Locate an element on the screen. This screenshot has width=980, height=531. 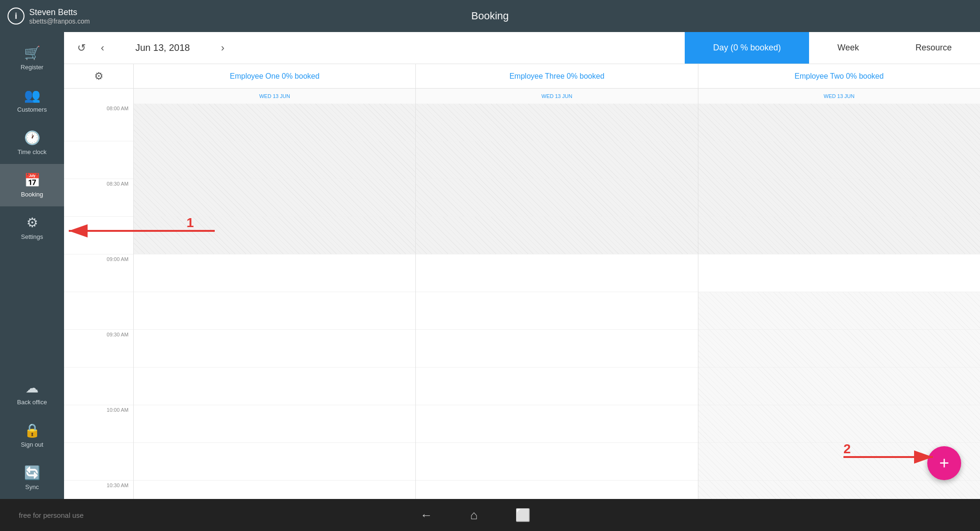
employee-col-1: Employee One 0% booked is located at coordinates (275, 76).